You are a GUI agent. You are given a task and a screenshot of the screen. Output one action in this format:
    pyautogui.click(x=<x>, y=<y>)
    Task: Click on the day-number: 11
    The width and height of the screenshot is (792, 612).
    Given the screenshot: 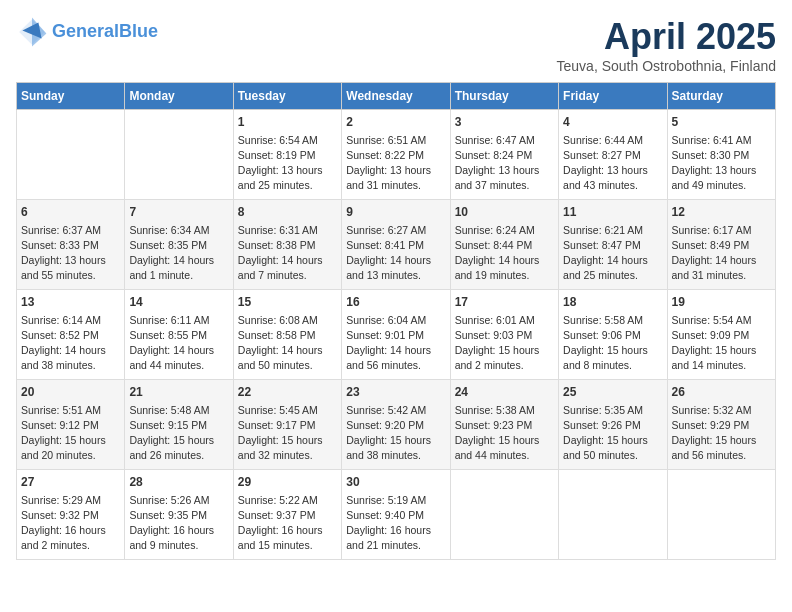 What is the action you would take?
    pyautogui.click(x=612, y=212)
    